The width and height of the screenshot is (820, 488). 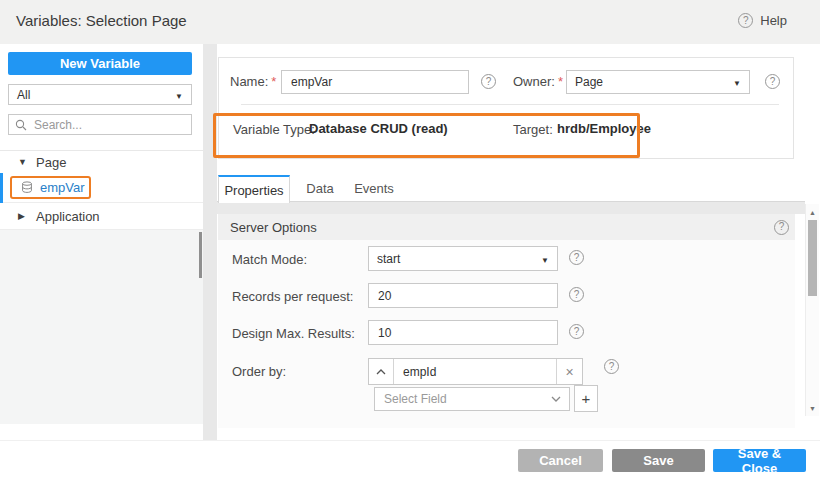 I want to click on save-button: Save, so click(x=658, y=460).